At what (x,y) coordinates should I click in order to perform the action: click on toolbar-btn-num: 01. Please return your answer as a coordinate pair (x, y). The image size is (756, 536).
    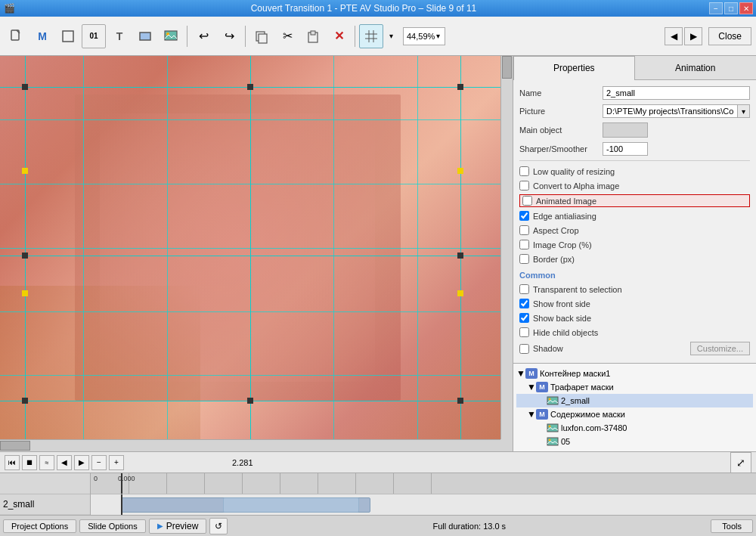
    Looking at the image, I should click on (94, 36).